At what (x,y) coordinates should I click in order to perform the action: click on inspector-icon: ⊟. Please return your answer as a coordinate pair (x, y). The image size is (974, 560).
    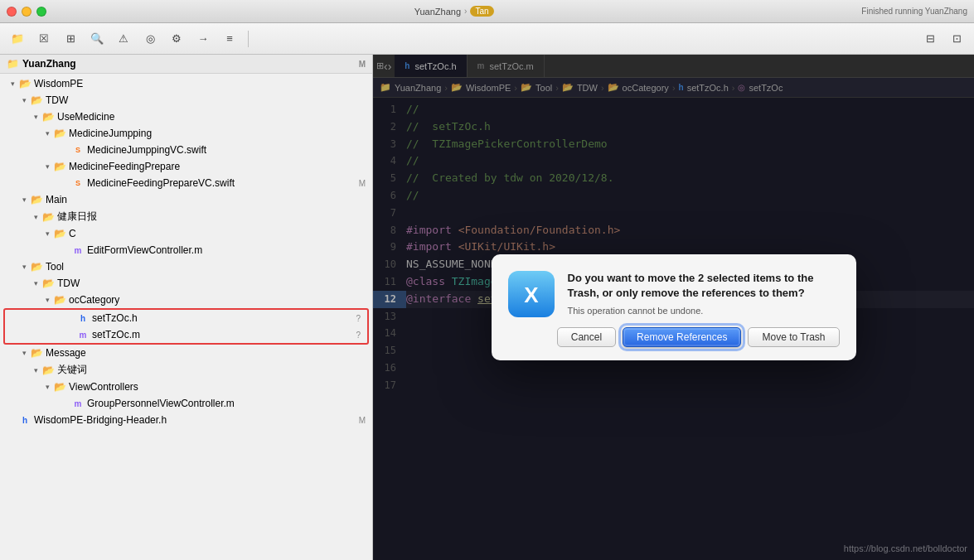
    Looking at the image, I should click on (930, 39).